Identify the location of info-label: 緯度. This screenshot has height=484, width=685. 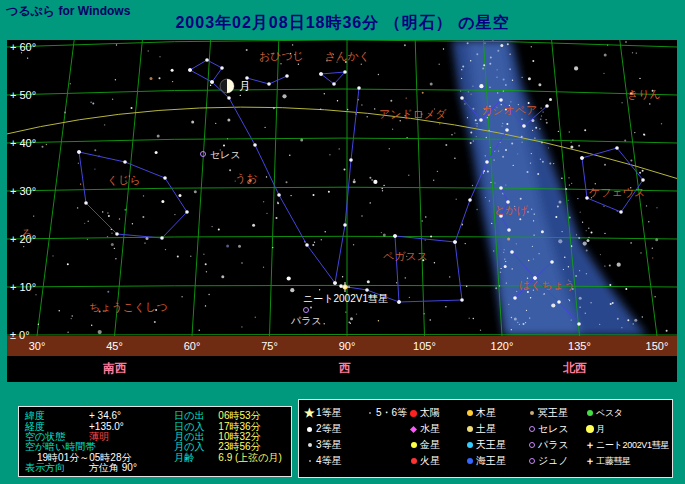
(57, 416).